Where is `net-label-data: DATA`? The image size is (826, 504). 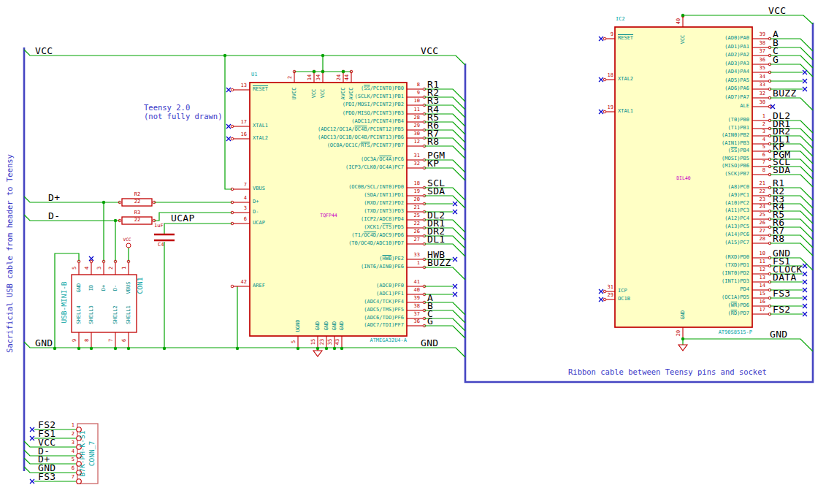 net-label-data: DATA is located at coordinates (784, 278).